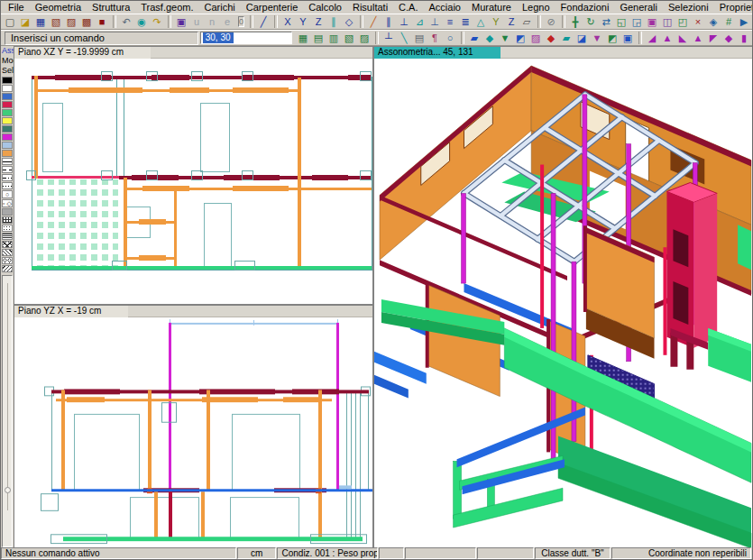 This screenshot has width=753, height=560. I want to click on zoom-sphere-icon: ◉, so click(142, 22).